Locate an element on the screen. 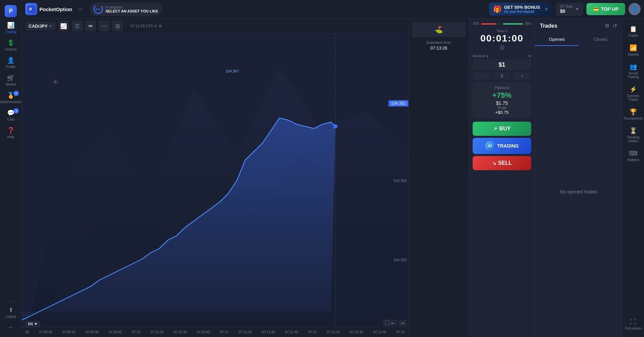 This screenshot has width=644, height=337. draw-icon: ✏ is located at coordinates (91, 26).